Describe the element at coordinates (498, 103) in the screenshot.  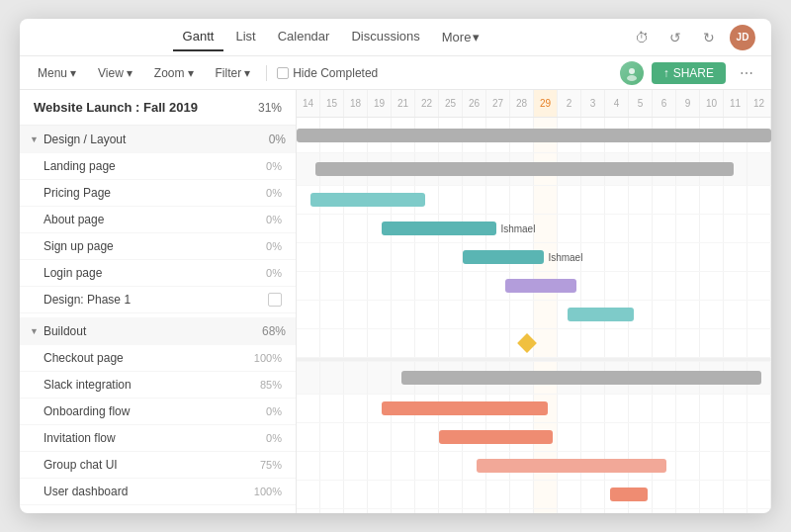
I see `date-col-27: 27` at that location.